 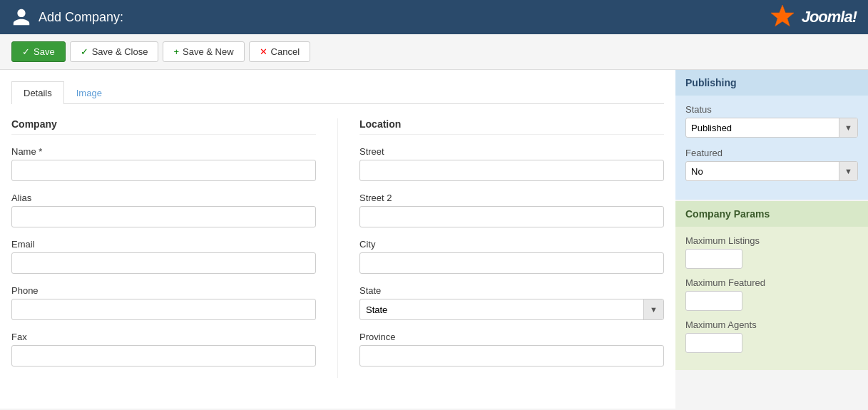 What do you see at coordinates (26, 51) in the screenshot?
I see `save-icon: ✓` at bounding box center [26, 51].